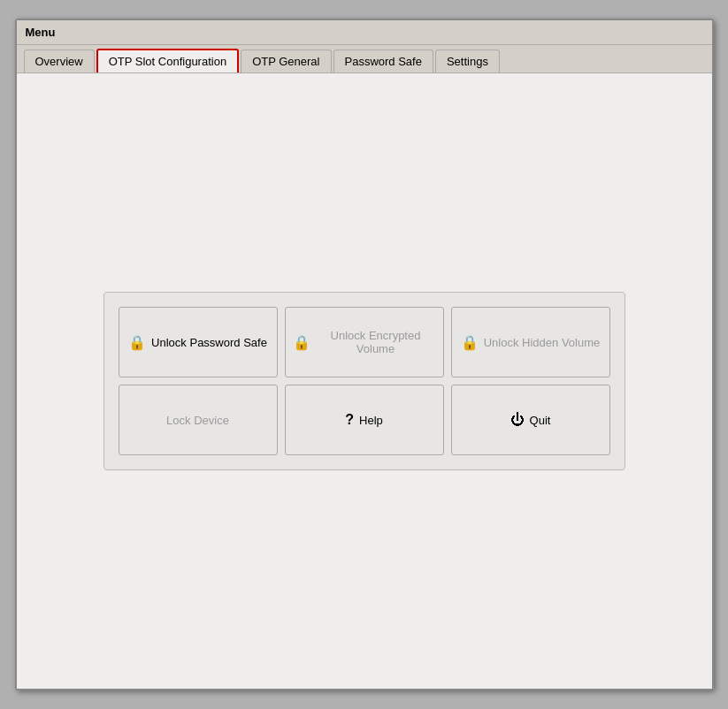 The image size is (728, 709). What do you see at coordinates (531, 342) in the screenshot?
I see `unlock-hidden-volume-button: 🔒 Unlock Hidden Volume` at bounding box center [531, 342].